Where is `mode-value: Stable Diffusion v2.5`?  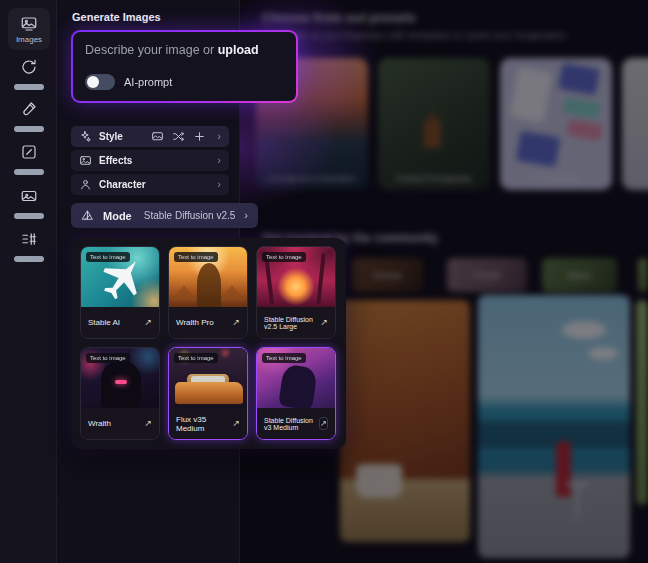 mode-value: Stable Diffusion v2.5 is located at coordinates (190, 216).